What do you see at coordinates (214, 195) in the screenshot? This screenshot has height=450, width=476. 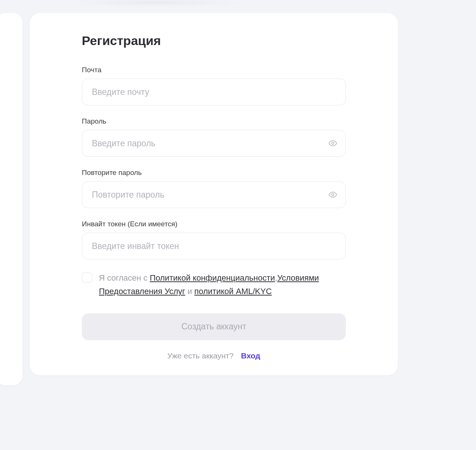 I see `password-confirm-field` at bounding box center [214, 195].